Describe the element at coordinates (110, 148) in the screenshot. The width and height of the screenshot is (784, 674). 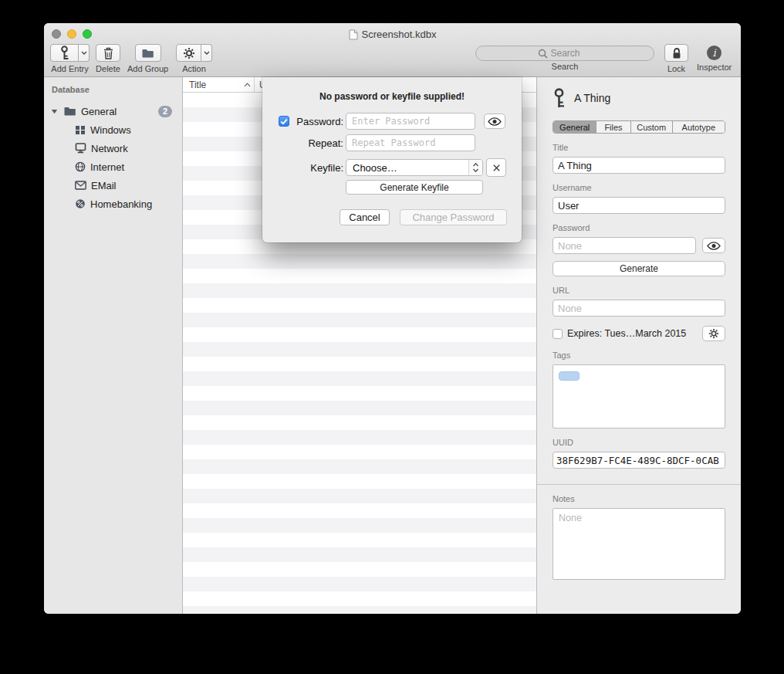
I see `sidebar-item-label: Network` at that location.